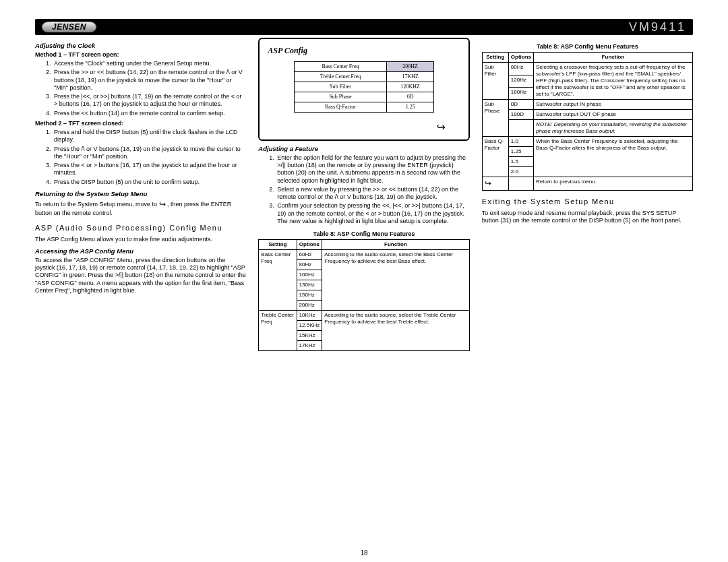 Image resolution: width=728 pixels, height=562 pixels. What do you see at coordinates (613, 105) in the screenshot?
I see `cell-function: Subwoofer output IN phase` at bounding box center [613, 105].